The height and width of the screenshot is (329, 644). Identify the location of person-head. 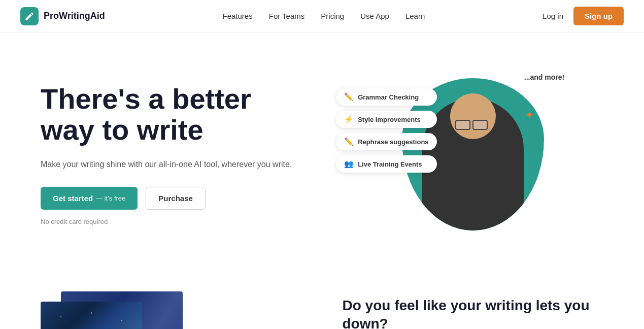
(473, 116).